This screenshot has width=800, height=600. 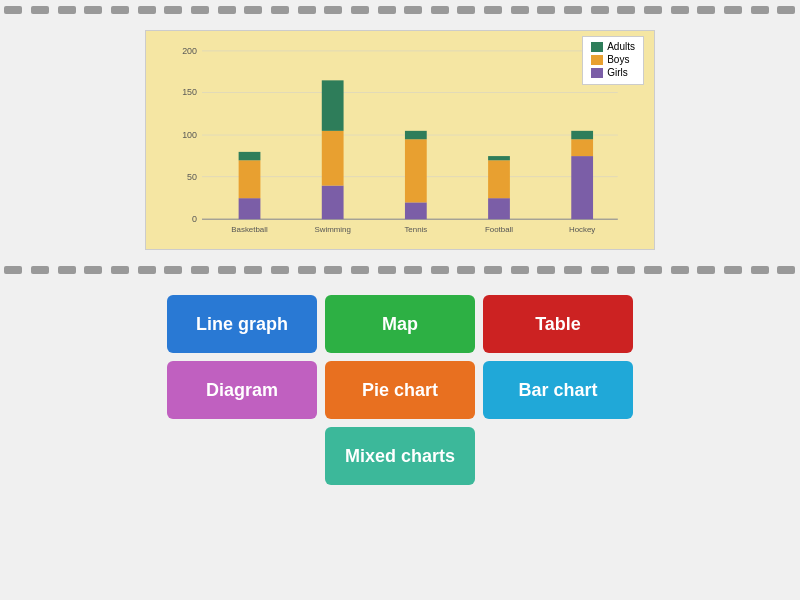 What do you see at coordinates (613, 60) in the screenshot?
I see `chart-legend: Adults Boys Girls` at bounding box center [613, 60].